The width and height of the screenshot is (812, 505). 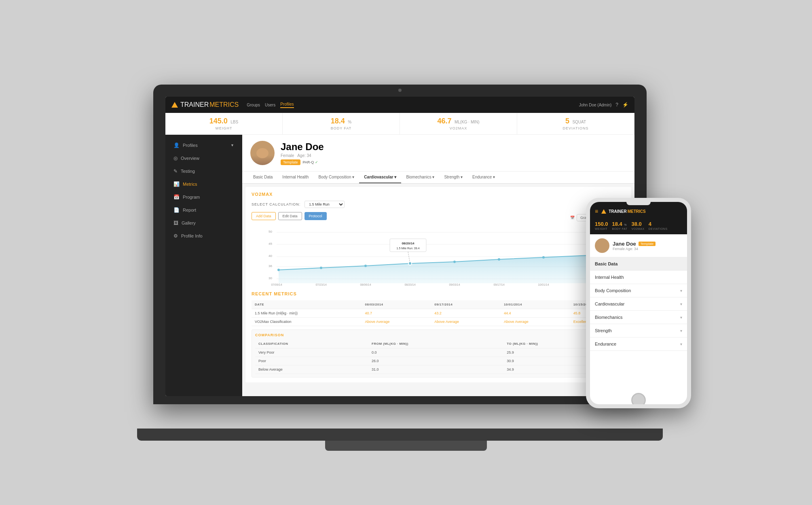 I want to click on phone-menu-label-body: Body Composition, so click(x=613, y=291).